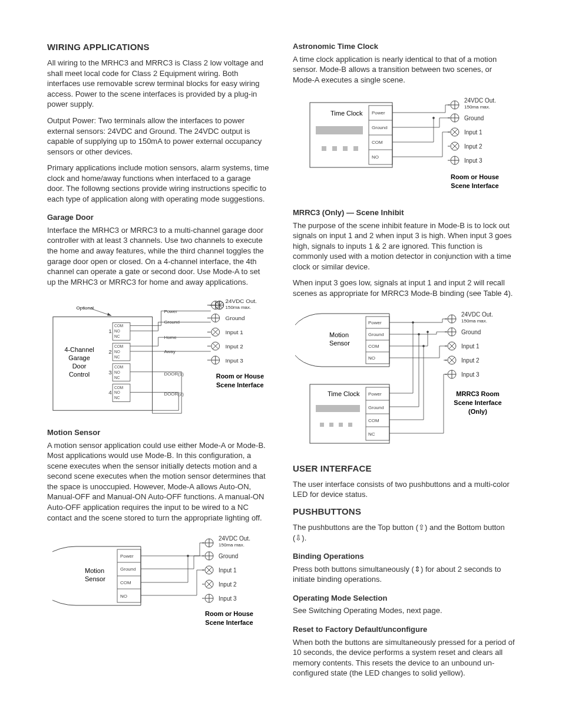 The width and height of the screenshot is (562, 728). Describe the element at coordinates (158, 256) in the screenshot. I see `p-garage: Interface the MRHC3 or MRRC3 to a multi-…` at that location.